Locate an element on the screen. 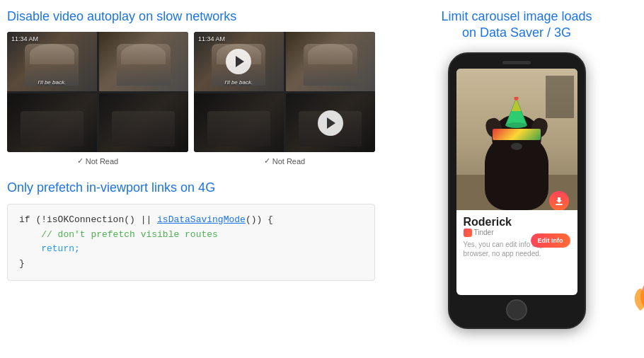 This screenshot has width=644, height=358. phone-screen: Roderick Tinder Yes, you can edit info i… is located at coordinates (517, 182).